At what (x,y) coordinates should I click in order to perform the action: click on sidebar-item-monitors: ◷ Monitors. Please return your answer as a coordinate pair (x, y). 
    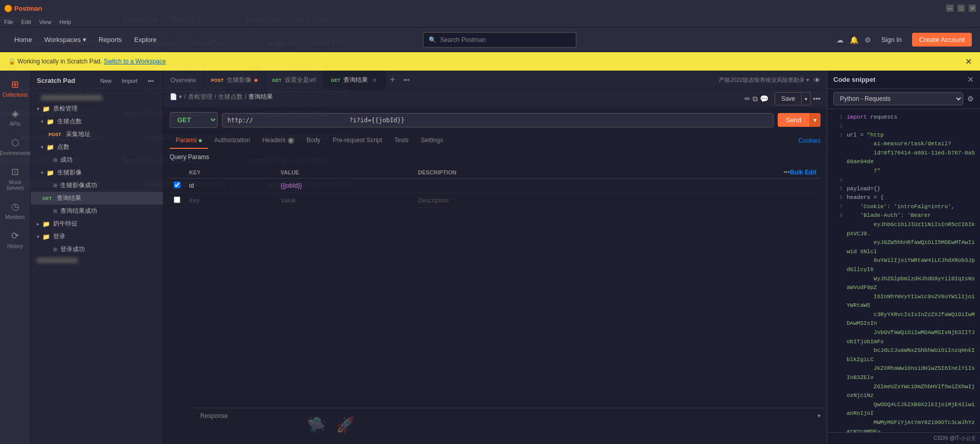
    Looking at the image, I should click on (15, 211).